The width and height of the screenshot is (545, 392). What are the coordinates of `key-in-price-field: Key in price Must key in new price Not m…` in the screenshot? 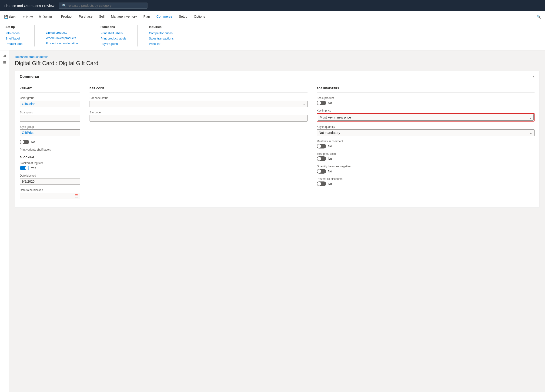 It's located at (426, 115).